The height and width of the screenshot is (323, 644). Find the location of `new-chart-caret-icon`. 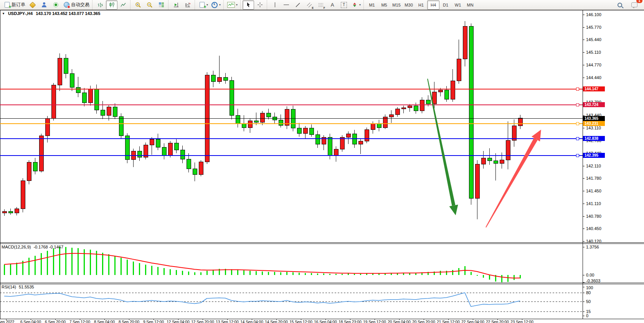

new-chart-caret-icon is located at coordinates (207, 5).